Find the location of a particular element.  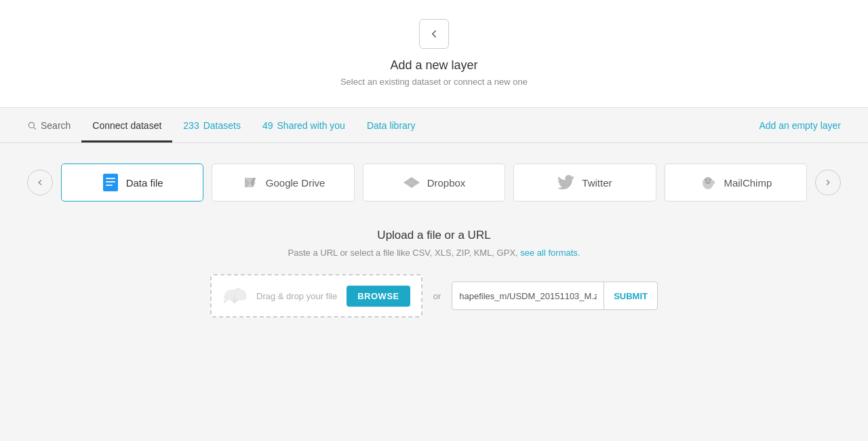

connector-mailchimp: MailChimp is located at coordinates (736, 183).